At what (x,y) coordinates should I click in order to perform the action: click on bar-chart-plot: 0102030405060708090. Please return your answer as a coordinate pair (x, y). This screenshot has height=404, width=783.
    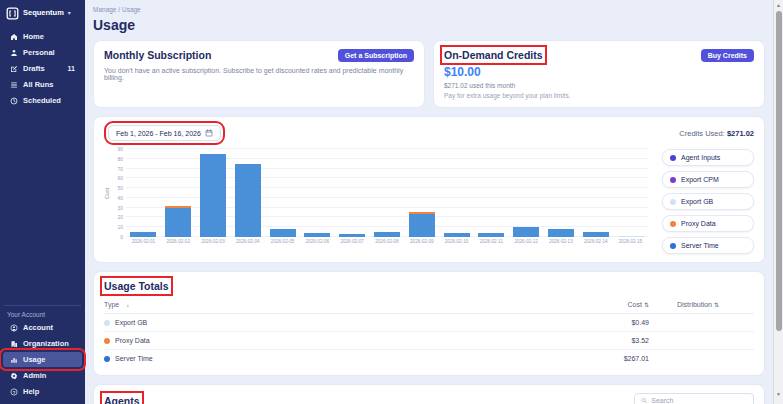
    Looking at the image, I should click on (387, 193).